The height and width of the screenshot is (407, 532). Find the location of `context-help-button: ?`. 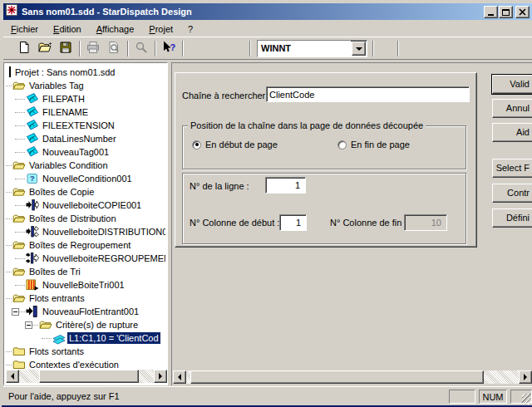

context-help-button: ? is located at coordinates (169, 49).